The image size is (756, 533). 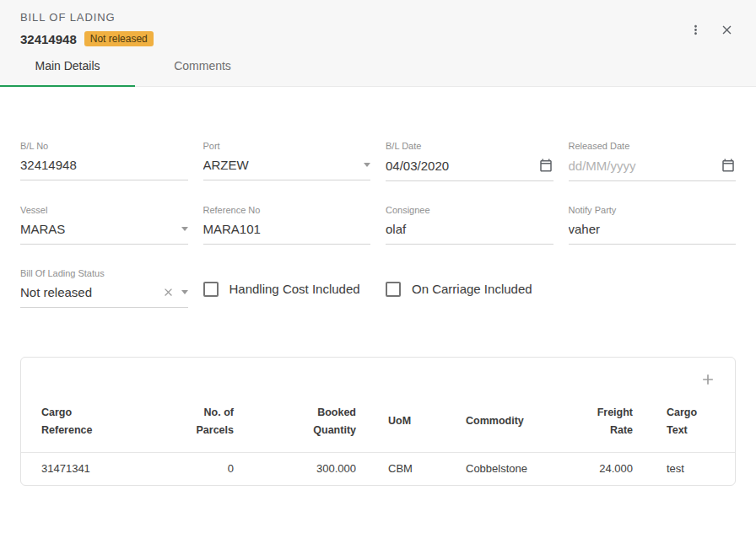 What do you see at coordinates (105, 146) in the screenshot?
I see `bl-no-label: B/L No` at bounding box center [105, 146].